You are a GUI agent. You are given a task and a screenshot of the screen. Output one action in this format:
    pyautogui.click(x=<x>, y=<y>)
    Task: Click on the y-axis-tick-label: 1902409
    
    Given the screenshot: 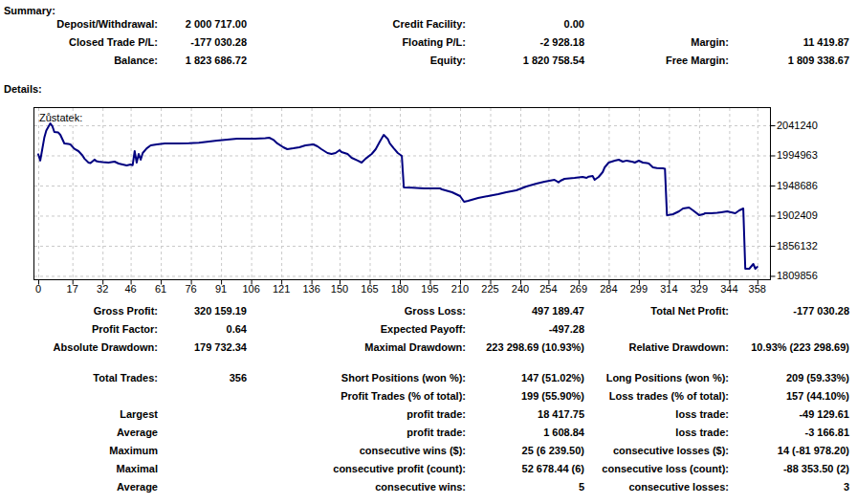 What is the action you would take?
    pyautogui.click(x=798, y=215)
    